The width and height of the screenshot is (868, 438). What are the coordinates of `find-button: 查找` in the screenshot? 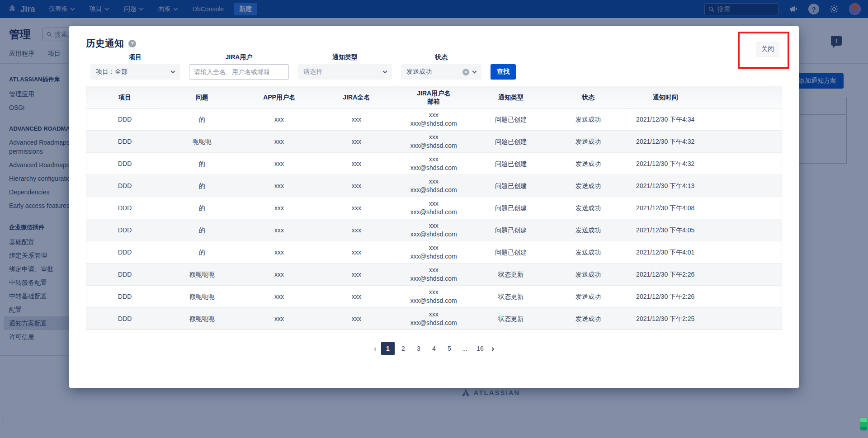 It's located at (503, 72).